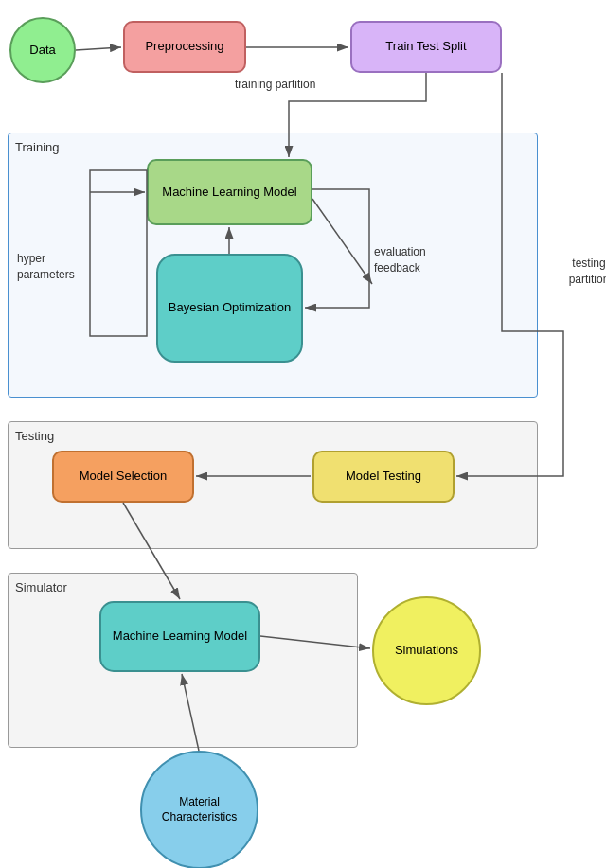 The image size is (606, 868). Describe the element at coordinates (45, 267) in the screenshot. I see `hyper-parameters-label: hyperparameters` at that location.